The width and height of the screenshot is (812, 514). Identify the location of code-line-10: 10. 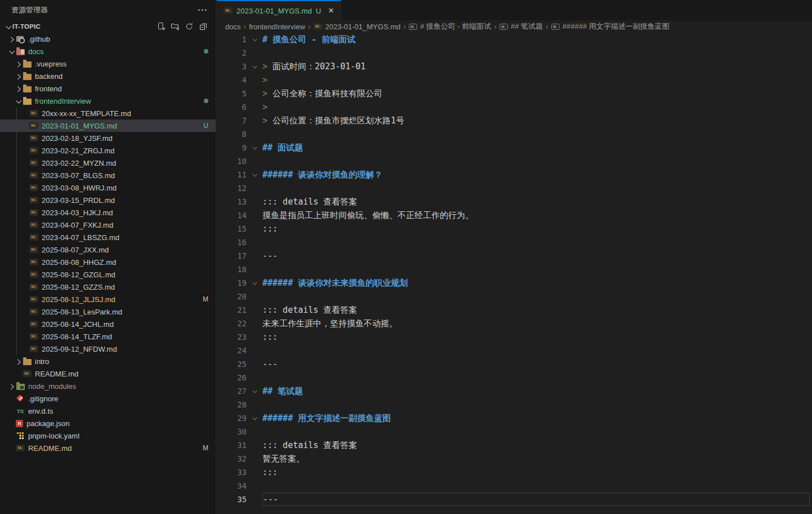
(515, 161).